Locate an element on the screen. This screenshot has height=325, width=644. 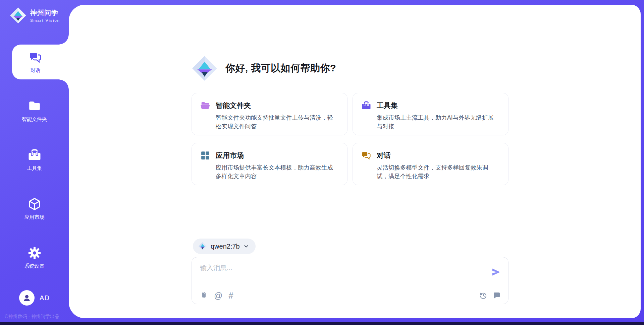
grid-icon is located at coordinates (205, 155).